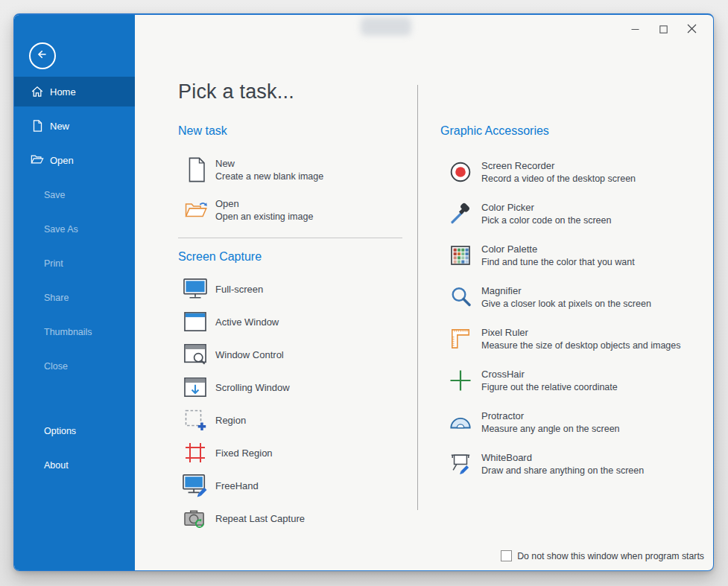 The height and width of the screenshot is (586, 728). Describe the element at coordinates (460, 423) in the screenshot. I see `protractor-icon` at that location.